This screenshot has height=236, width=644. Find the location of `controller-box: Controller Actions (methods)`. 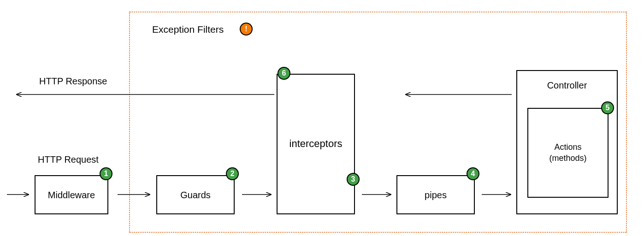

controller-box: Controller Actions (methods) is located at coordinates (567, 142).